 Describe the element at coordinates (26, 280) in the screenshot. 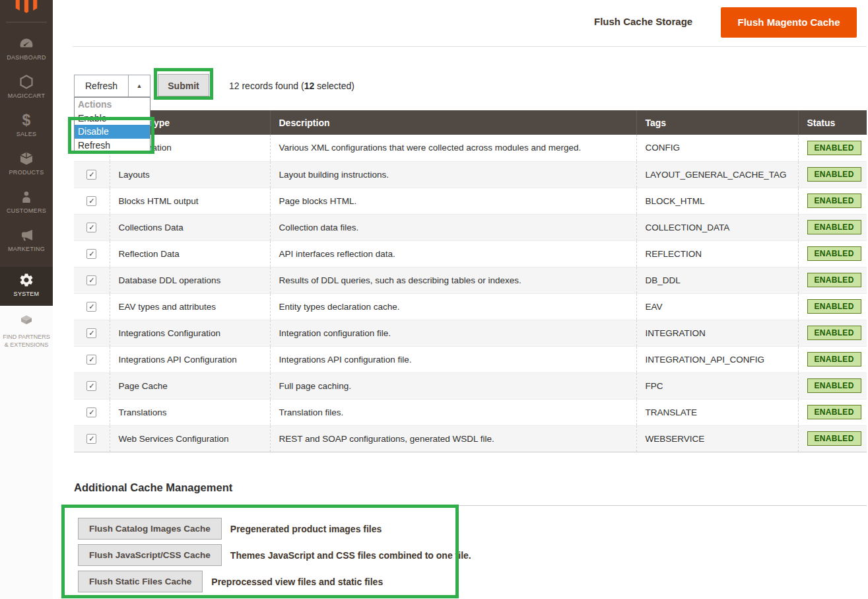

I see `system-gear-icon` at that location.